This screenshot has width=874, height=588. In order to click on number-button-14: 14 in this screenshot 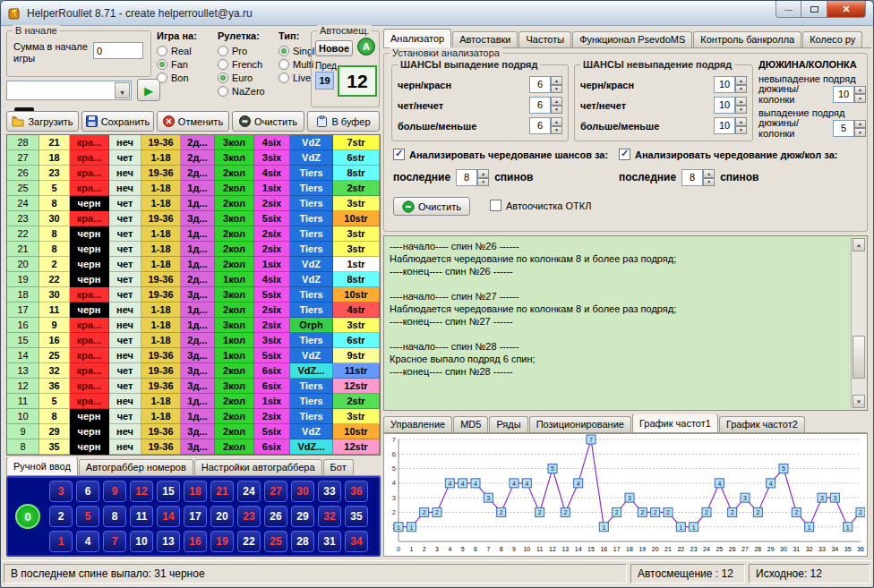, I will do `click(168, 516)`.